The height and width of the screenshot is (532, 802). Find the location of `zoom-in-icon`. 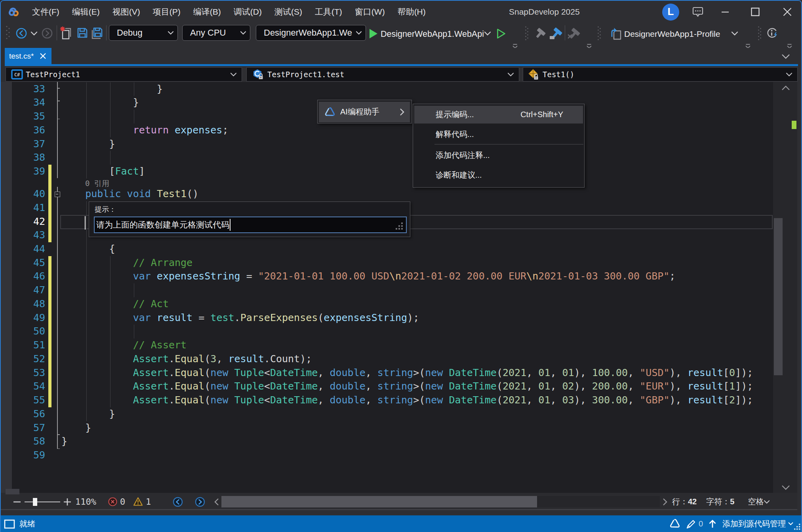

zoom-in-icon is located at coordinates (67, 502).